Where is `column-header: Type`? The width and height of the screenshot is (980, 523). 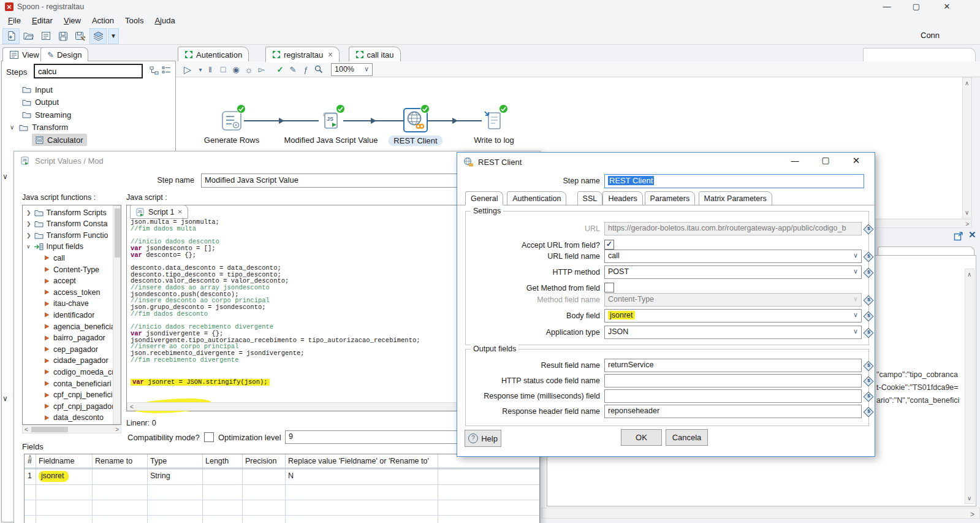 column-header: Type is located at coordinates (175, 462).